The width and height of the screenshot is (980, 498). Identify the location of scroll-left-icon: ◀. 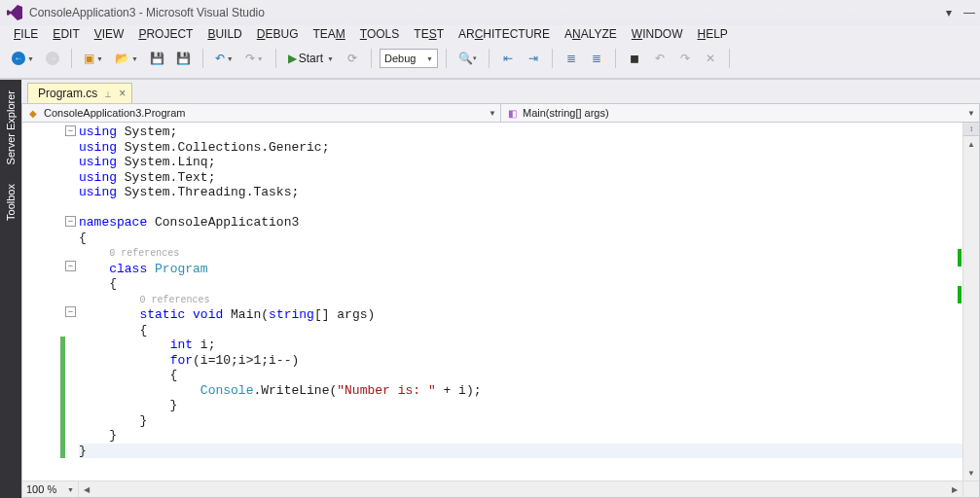
(87, 490).